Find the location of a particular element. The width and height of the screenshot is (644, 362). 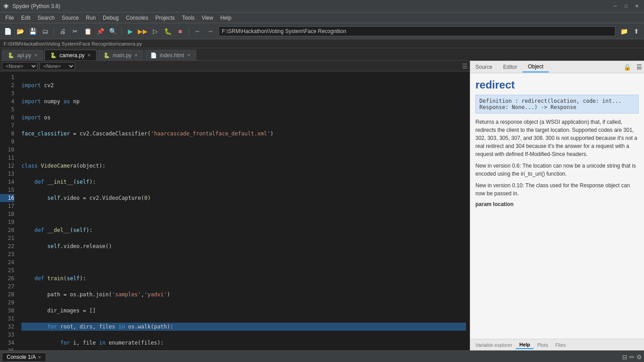

tab-main-label: main.py is located at coordinates (122, 55).